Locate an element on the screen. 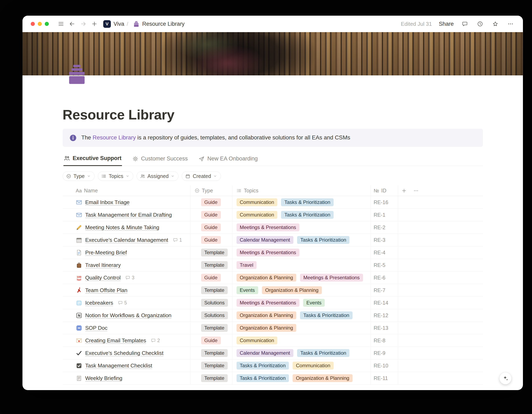  row-name-link: Notion for Workflows & Organization is located at coordinates (129, 315).